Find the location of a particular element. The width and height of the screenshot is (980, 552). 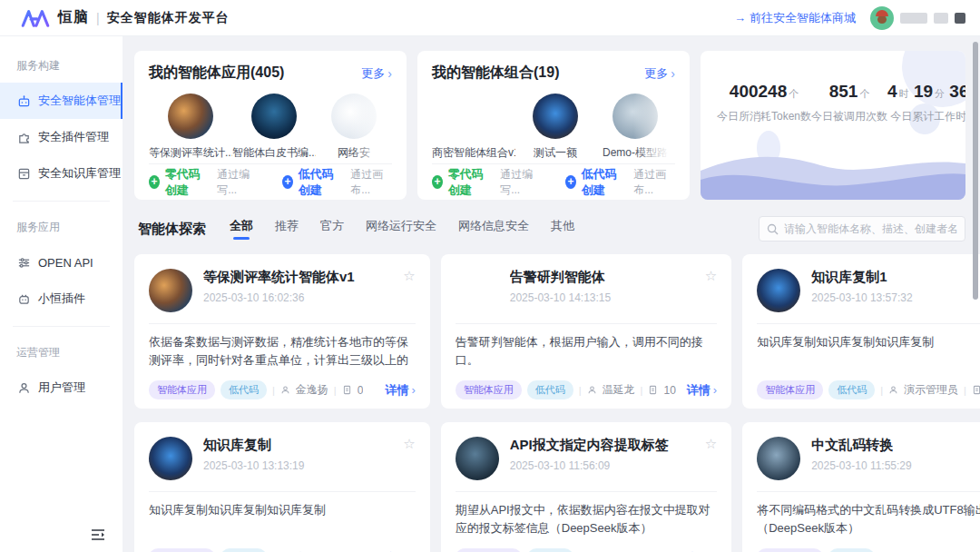

menu-toggle-redacted is located at coordinates (960, 18).